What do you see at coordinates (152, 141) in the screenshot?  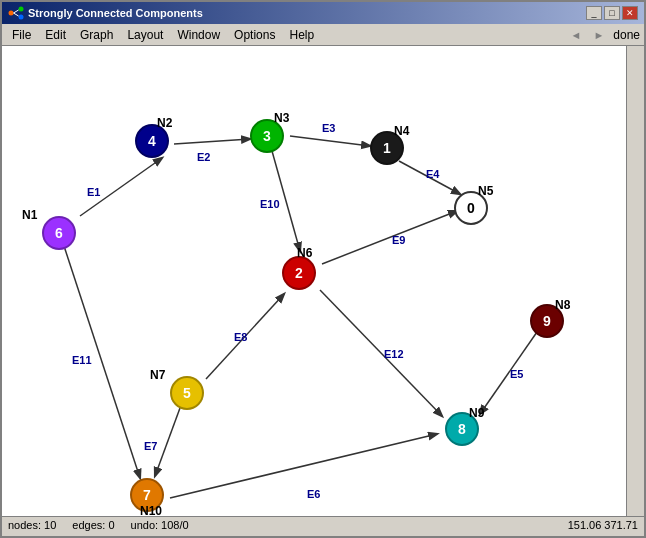 I see `node-4: 4` at bounding box center [152, 141].